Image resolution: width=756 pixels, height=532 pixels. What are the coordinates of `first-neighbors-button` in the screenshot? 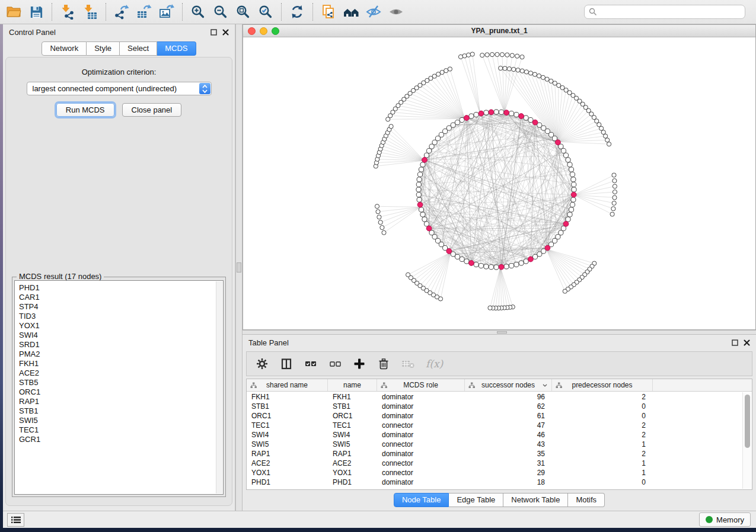 It's located at (351, 12).